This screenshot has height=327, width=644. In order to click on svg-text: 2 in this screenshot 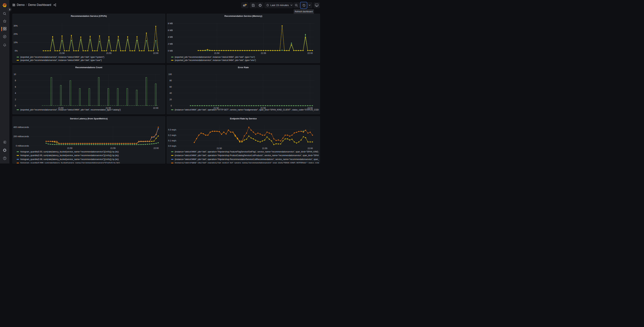, I will do `click(16, 100)`.